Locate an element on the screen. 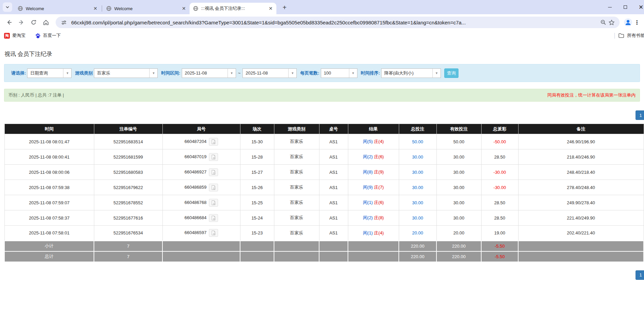 The image size is (644, 311). column-header: 总派彩 is located at coordinates (500, 129).